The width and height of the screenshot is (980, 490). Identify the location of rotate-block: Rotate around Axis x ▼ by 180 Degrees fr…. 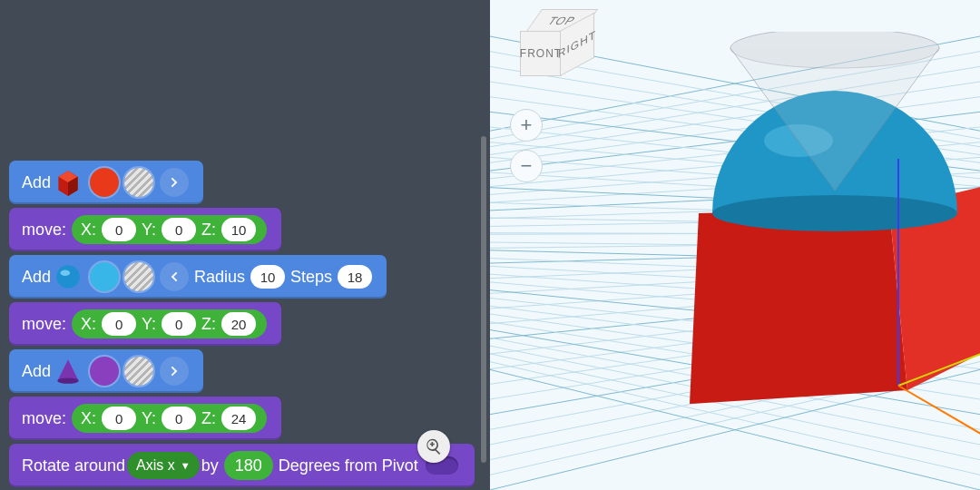
(241, 466).